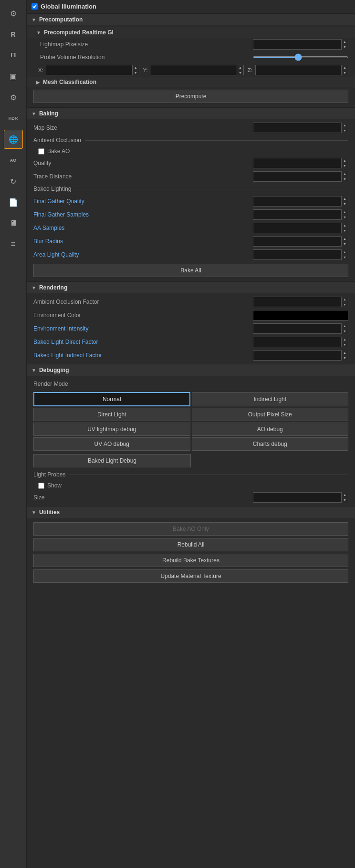  What do you see at coordinates (345, 47) in the screenshot?
I see `lightmap-pixelsize-down: ▼` at bounding box center [345, 47].